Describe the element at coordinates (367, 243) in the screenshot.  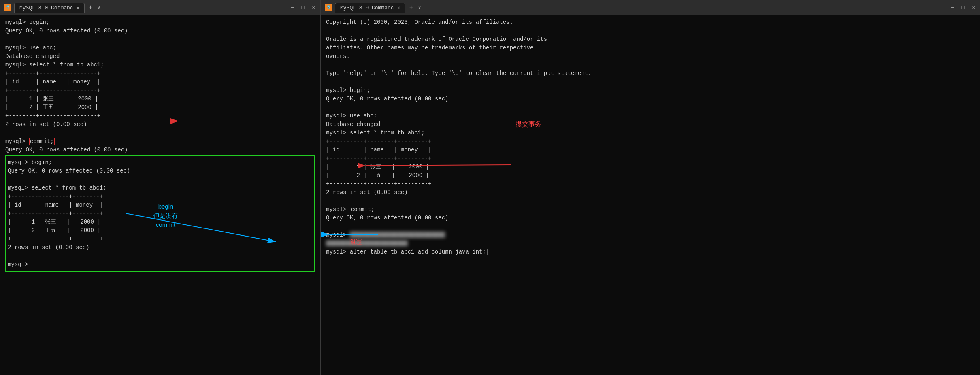
I see `blurred-result: ████████████████████████` at that location.